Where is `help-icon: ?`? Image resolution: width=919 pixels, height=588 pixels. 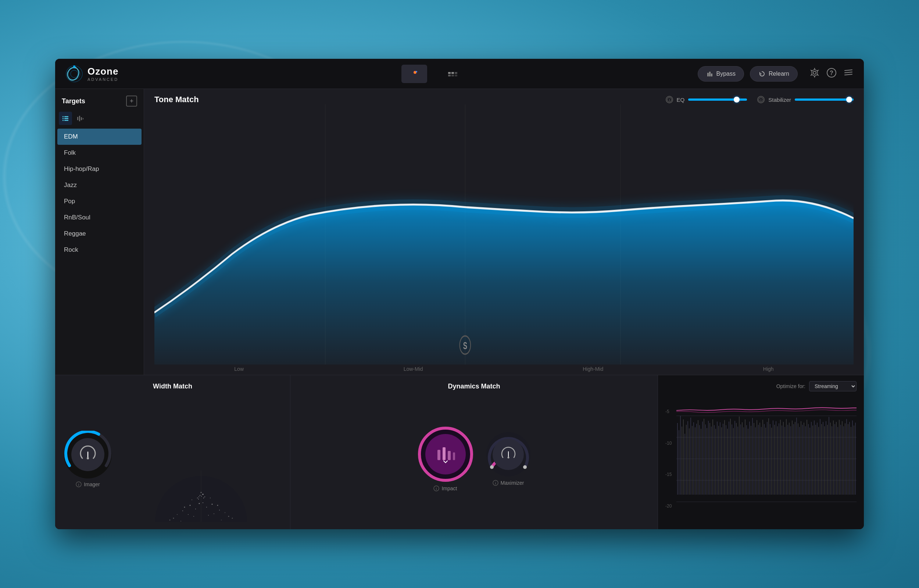
help-icon: ? is located at coordinates (832, 74).